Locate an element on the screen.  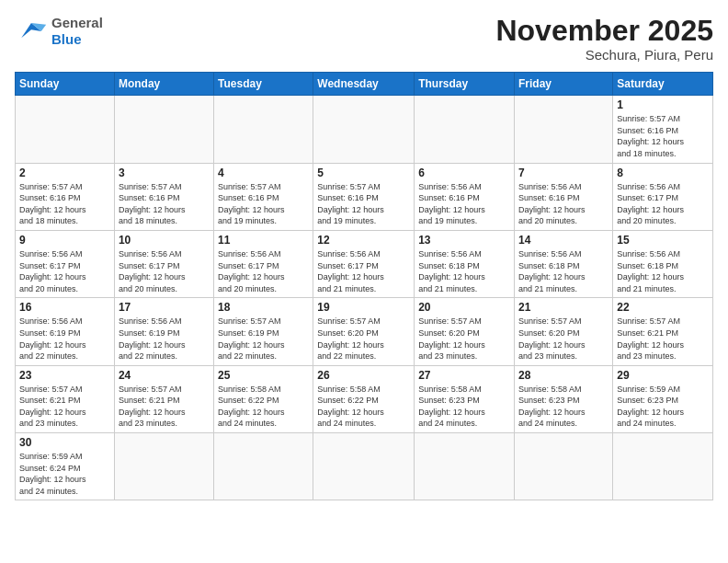
table-row: 24Sunrise: 5:57 AM Sunset: 6:21 PM Dayli… is located at coordinates (164, 399).